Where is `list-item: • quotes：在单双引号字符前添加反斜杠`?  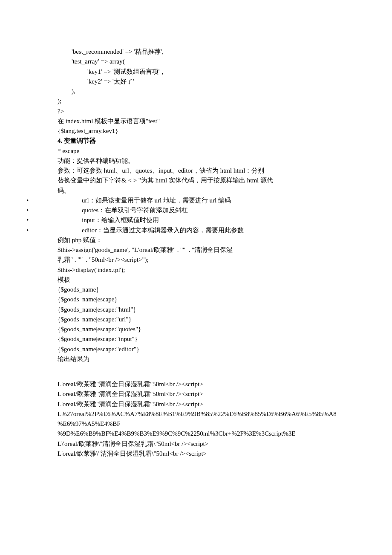
list-item: • quotes：在单双引号字符前添加反斜杠 is located at coordinates (196, 211).